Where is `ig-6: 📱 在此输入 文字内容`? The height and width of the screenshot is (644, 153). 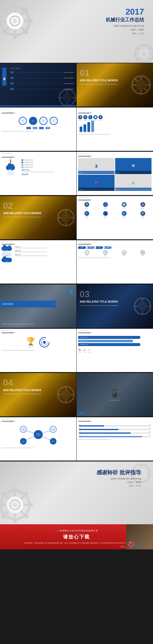
ig-6: 📱 在此输入 文字内容 is located at coordinates (106, 215).